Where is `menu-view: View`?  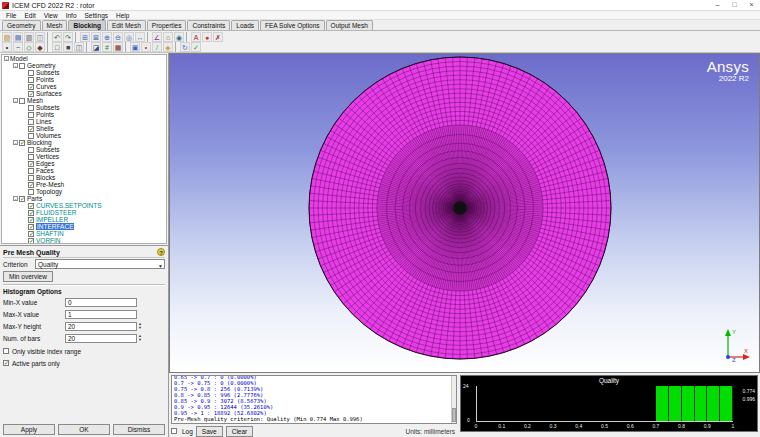 menu-view: View is located at coordinates (51, 16).